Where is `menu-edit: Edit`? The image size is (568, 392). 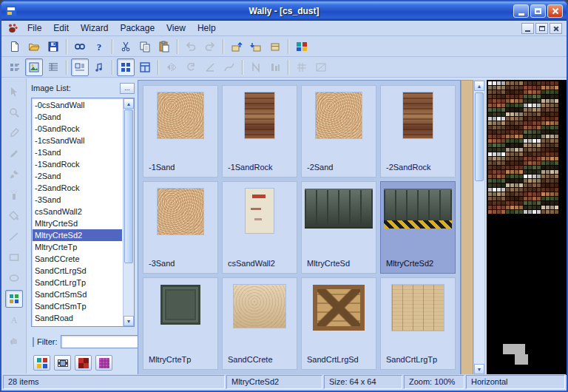
menu-edit: Edit is located at coordinates (61, 28).